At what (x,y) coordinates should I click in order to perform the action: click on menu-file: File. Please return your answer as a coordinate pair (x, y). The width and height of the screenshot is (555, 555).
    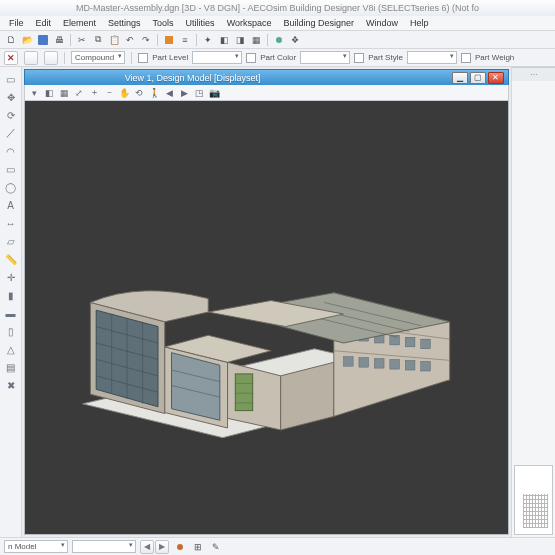
    Looking at the image, I should click on (16, 23).